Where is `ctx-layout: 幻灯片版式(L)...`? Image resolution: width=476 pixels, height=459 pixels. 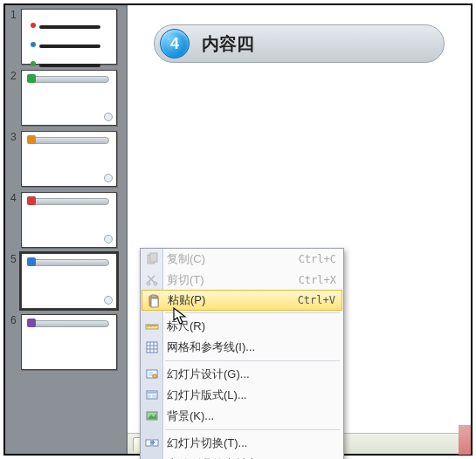 ctx-layout: 幻灯片版式(L)... is located at coordinates (242, 395).